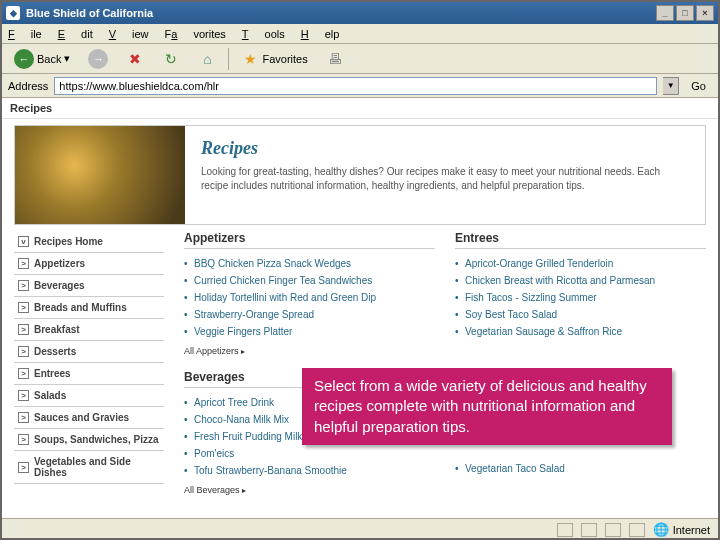  I want to click on toolbar: ← Back ▾ → ✖ ↻ ⌂ ★ Favorites 🖶, so click(360, 59).